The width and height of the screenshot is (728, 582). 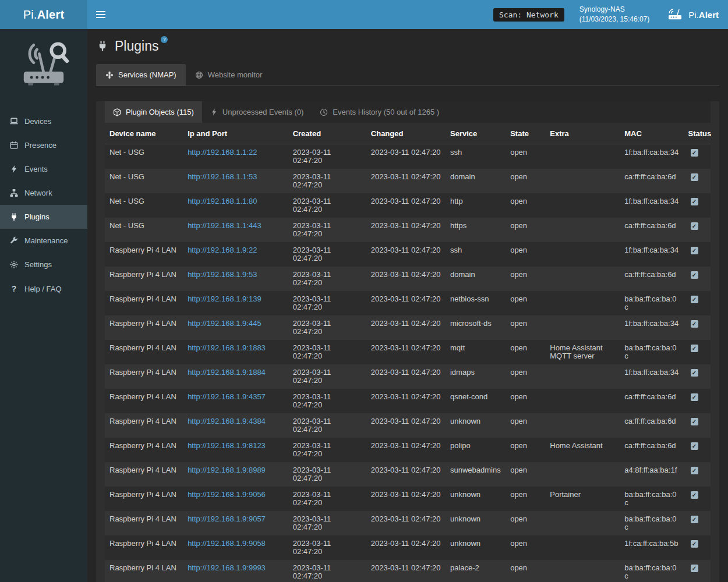 What do you see at coordinates (227, 372) in the screenshot?
I see `ip-port-link: http://192.168.1.9:1884` at bounding box center [227, 372].